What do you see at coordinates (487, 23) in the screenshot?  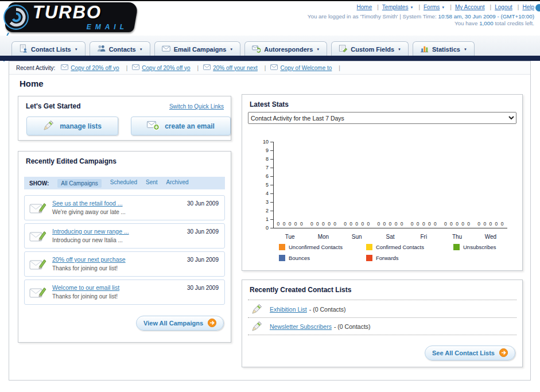 I see `credits-value: 1,000` at bounding box center [487, 23].